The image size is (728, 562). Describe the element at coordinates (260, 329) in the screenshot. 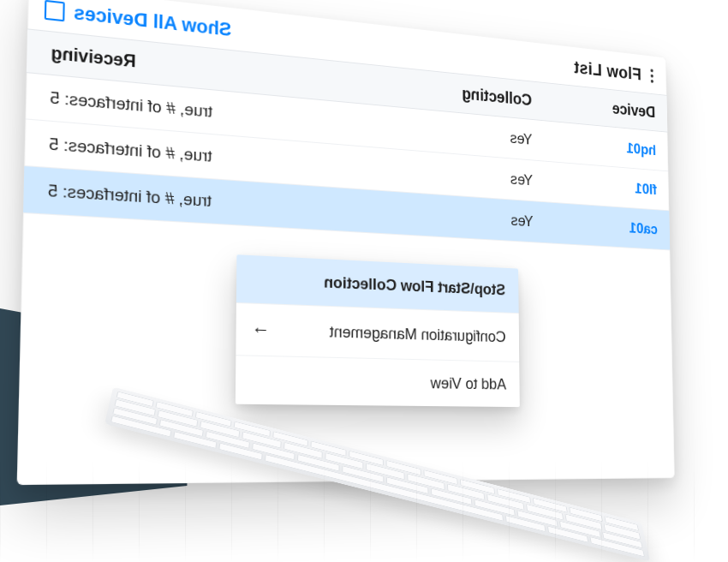

I see `chevron-right-icon: →` at that location.